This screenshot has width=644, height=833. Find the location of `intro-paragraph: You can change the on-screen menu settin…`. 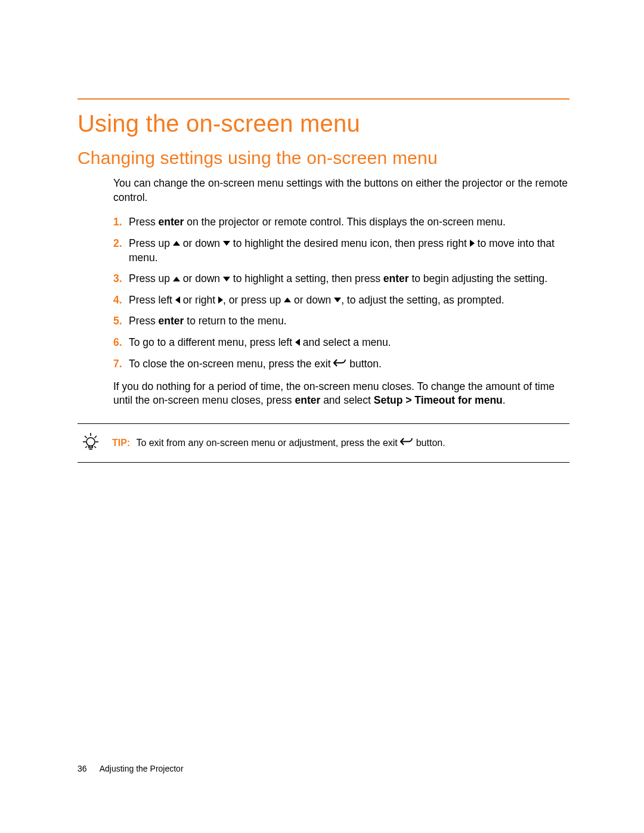

intro-paragraph: You can change the on-screen menu settin… is located at coordinates (341, 191).